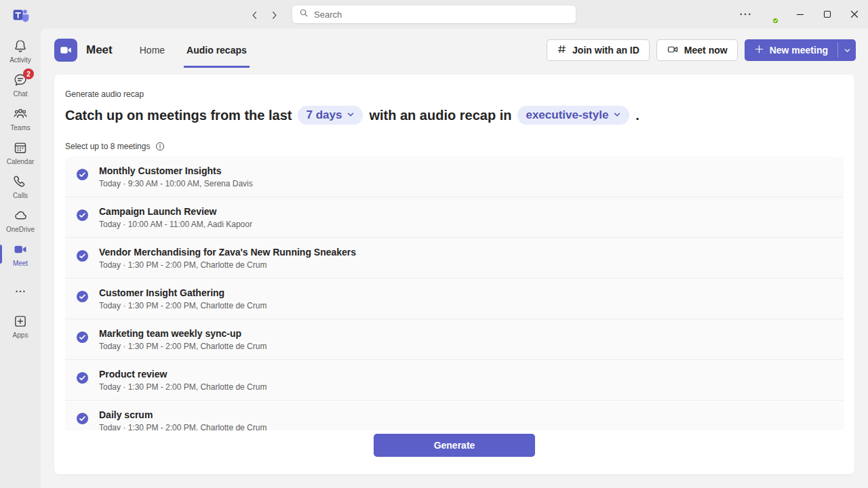 This screenshot has width=868, height=488. What do you see at coordinates (574, 115) in the screenshot?
I see `recap-style-dropdown: executive-style` at bounding box center [574, 115].